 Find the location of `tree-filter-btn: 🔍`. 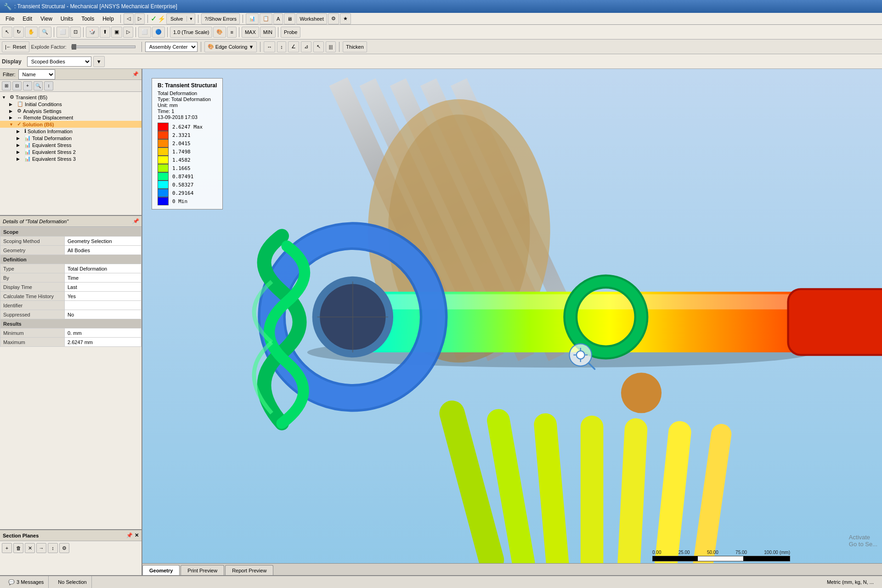

tree-filter-btn: 🔍 is located at coordinates (38, 86).